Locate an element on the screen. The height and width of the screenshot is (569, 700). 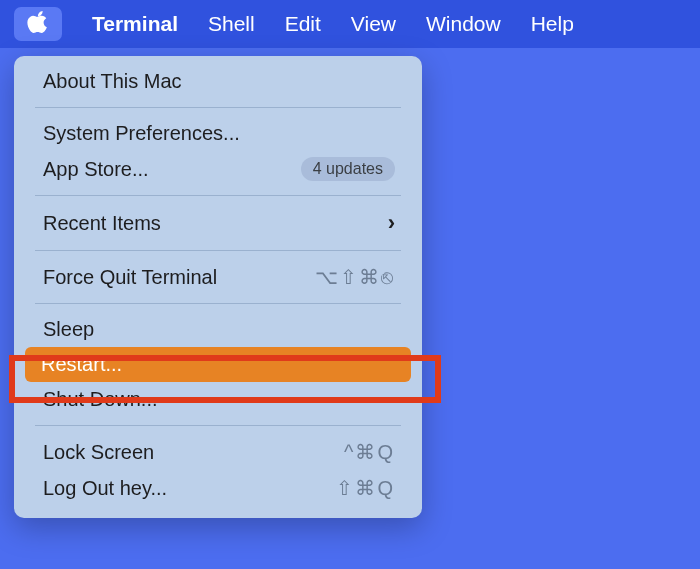
menu-item-label: Sleep is located at coordinates (68, 330).